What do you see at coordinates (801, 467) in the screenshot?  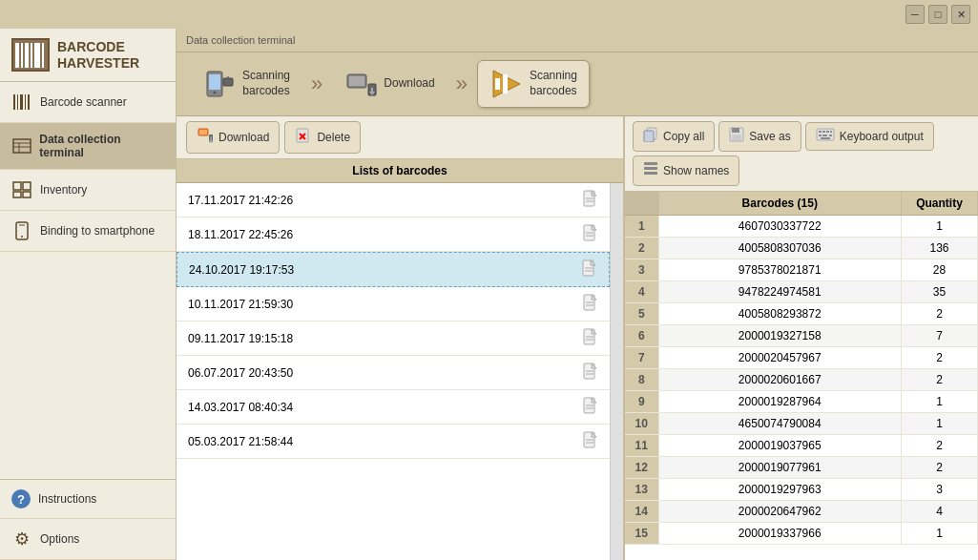 I see `table-row: 12 2000019077961 2` at bounding box center [801, 467].